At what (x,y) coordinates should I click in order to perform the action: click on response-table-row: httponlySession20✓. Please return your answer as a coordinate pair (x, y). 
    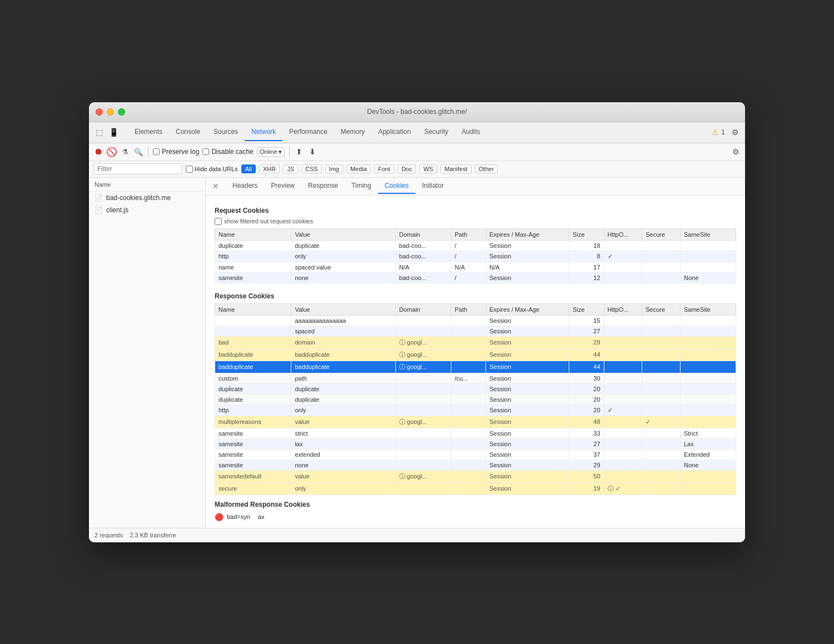
    Looking at the image, I should click on (476, 410).